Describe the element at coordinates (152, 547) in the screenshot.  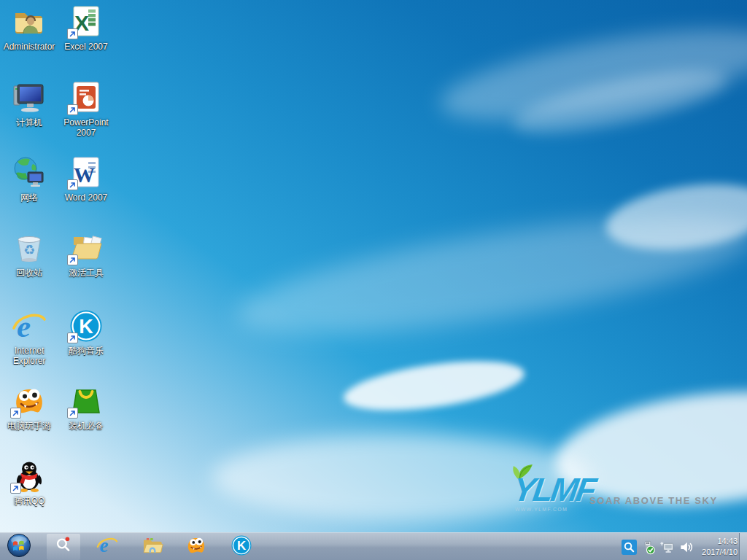
I see `taskbar-windows-explorer` at that location.